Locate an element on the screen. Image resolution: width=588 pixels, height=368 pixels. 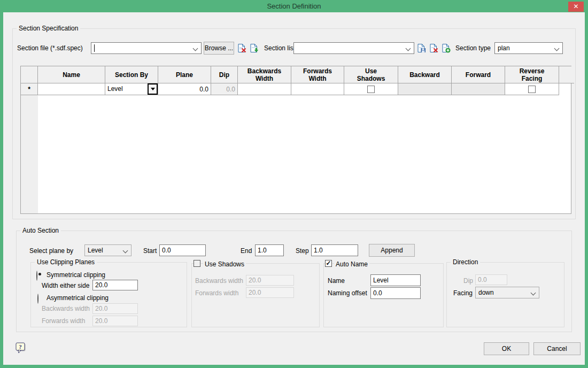
section-specification-group-label: Section Specification is located at coordinates (48, 28).